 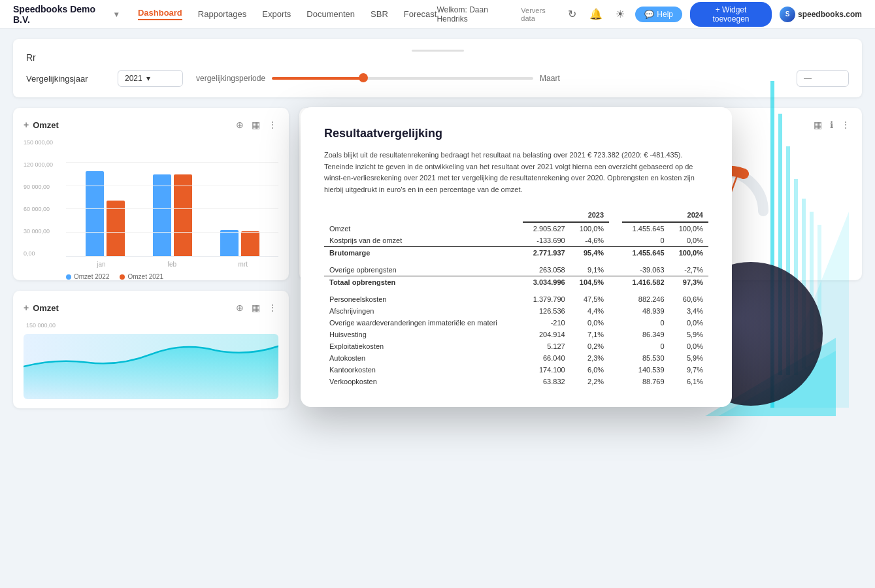 I want to click on legend-dot-orange, so click(x=122, y=277).